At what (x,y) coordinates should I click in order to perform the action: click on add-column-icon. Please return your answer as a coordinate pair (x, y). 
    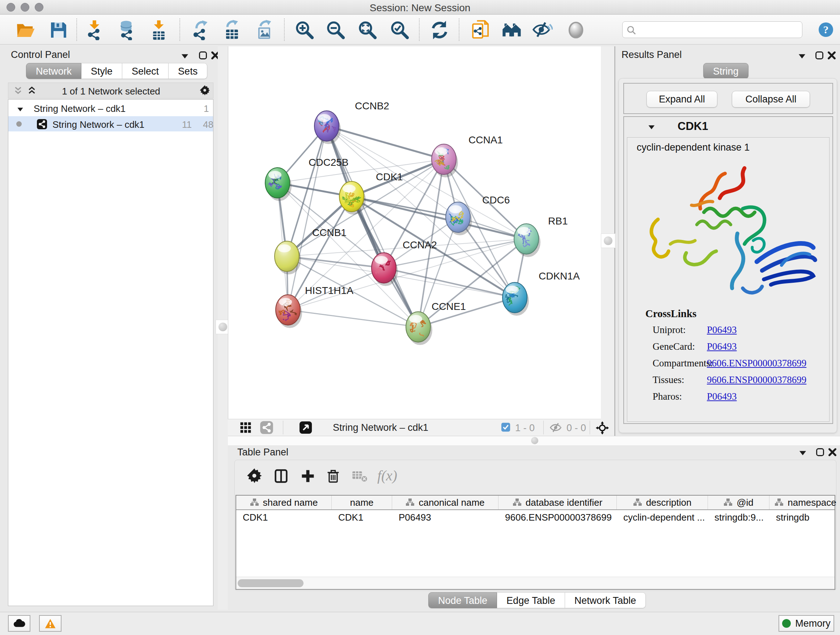
    Looking at the image, I should click on (308, 476).